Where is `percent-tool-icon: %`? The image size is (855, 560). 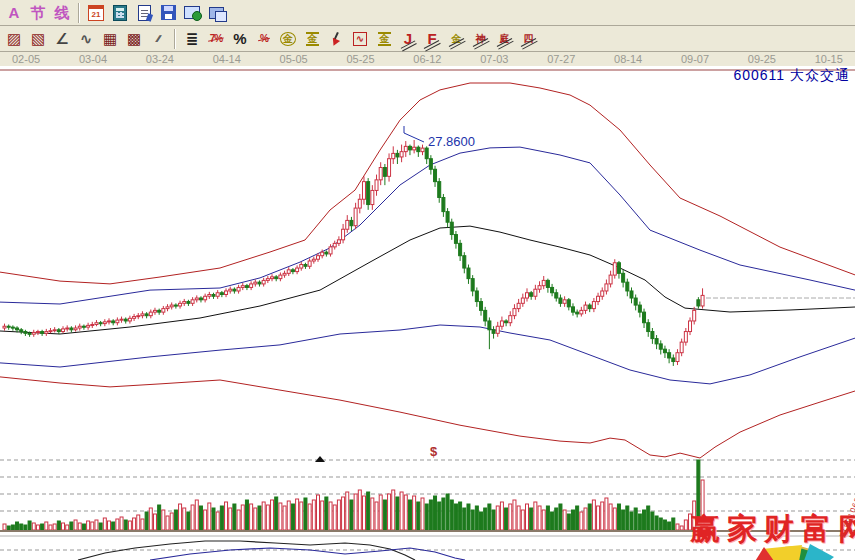 percent-tool-icon: % is located at coordinates (240, 39).